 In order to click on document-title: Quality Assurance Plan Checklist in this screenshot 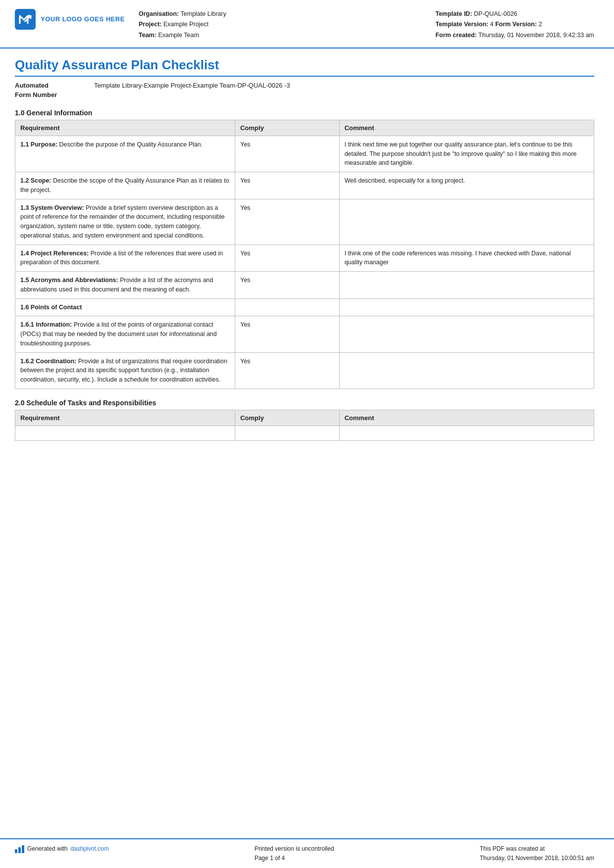, I will do `click(305, 67)`.